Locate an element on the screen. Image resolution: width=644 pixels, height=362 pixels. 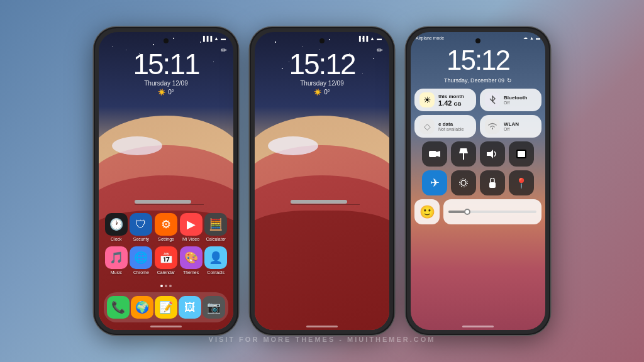
cc-data-title: this month is located at coordinates (455, 97).